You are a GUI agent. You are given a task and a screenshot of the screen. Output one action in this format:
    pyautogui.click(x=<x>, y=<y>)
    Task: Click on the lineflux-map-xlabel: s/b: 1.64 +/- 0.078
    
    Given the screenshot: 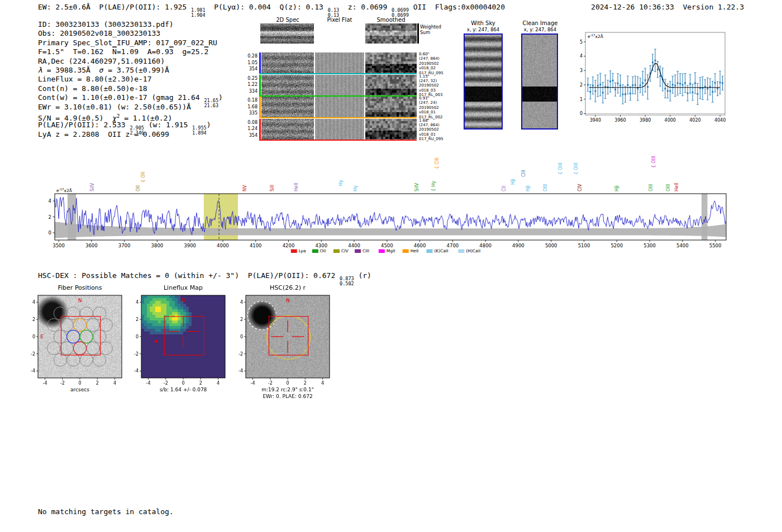 What is the action you would take?
    pyautogui.click(x=183, y=390)
    